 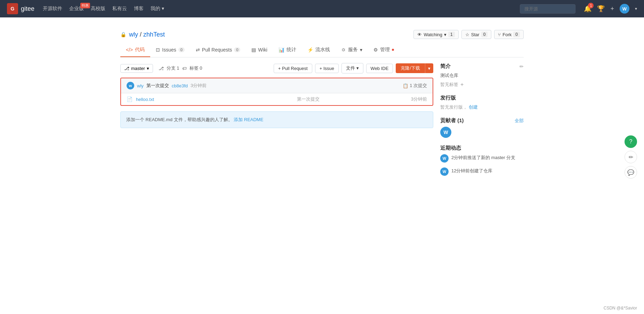 I want to click on watch-count: 1, so click(x=451, y=34).